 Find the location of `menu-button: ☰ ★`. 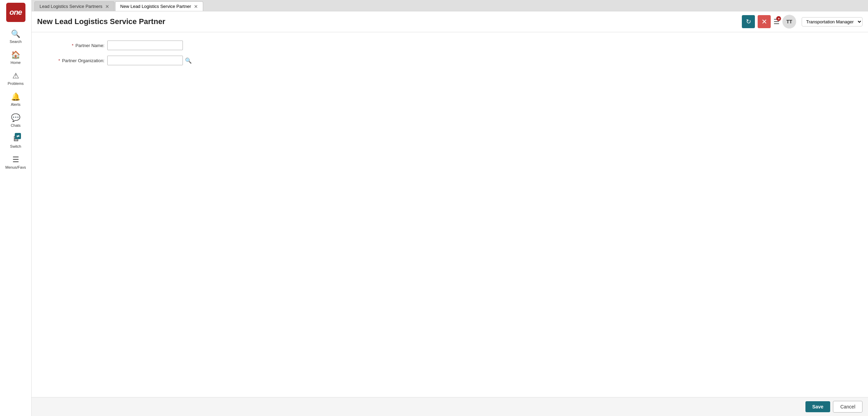

menu-button: ☰ ★ is located at coordinates (777, 22).